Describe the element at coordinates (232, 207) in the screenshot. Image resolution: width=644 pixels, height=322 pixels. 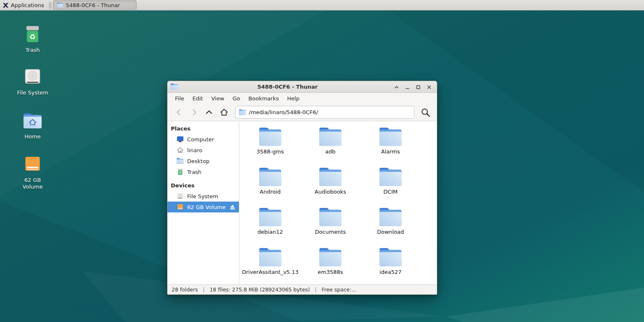
I see `eject-icon` at that location.